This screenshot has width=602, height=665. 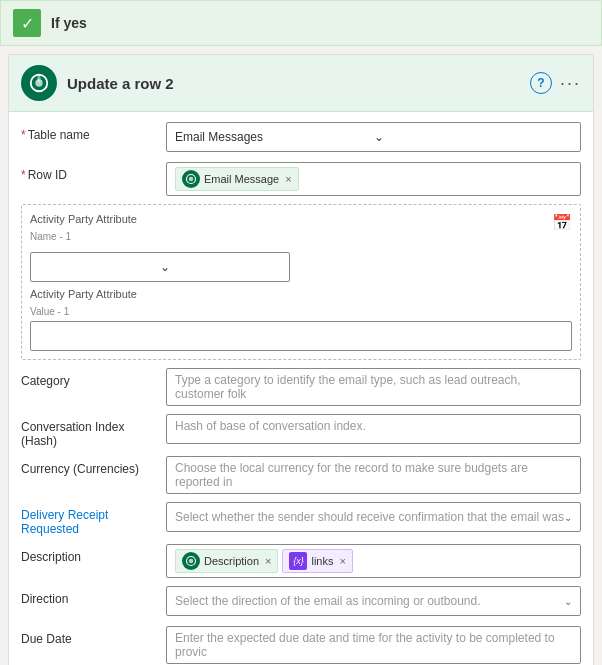 I want to click on table-name-row: *Table name Email Messages ⌄, so click(x=301, y=138).